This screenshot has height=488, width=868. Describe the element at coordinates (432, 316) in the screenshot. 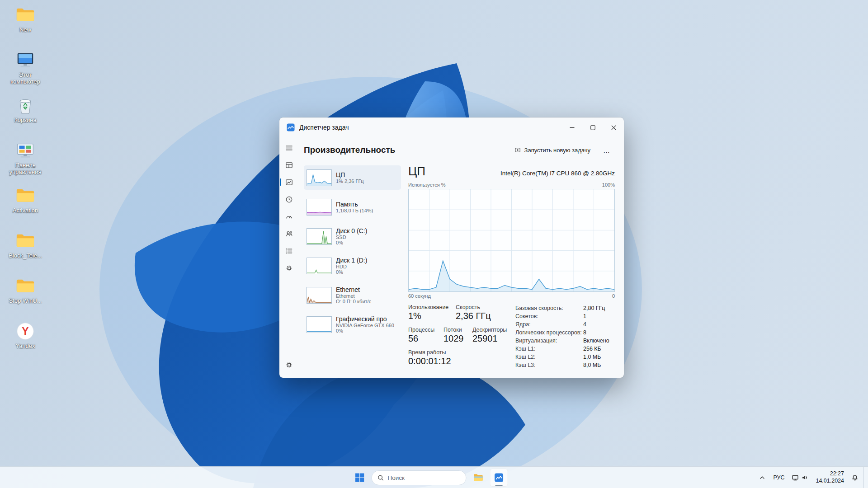

I see `usage-value: 1%` at that location.